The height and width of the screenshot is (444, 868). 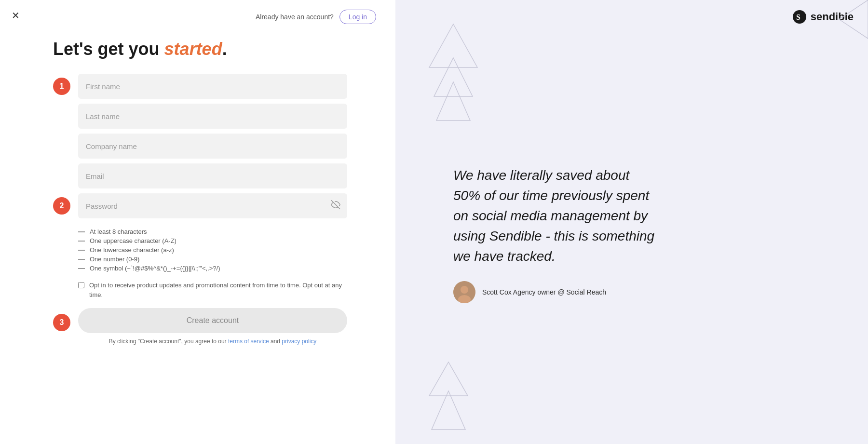 I want to click on step-3-group: 3 Create account, so click(x=200, y=321).